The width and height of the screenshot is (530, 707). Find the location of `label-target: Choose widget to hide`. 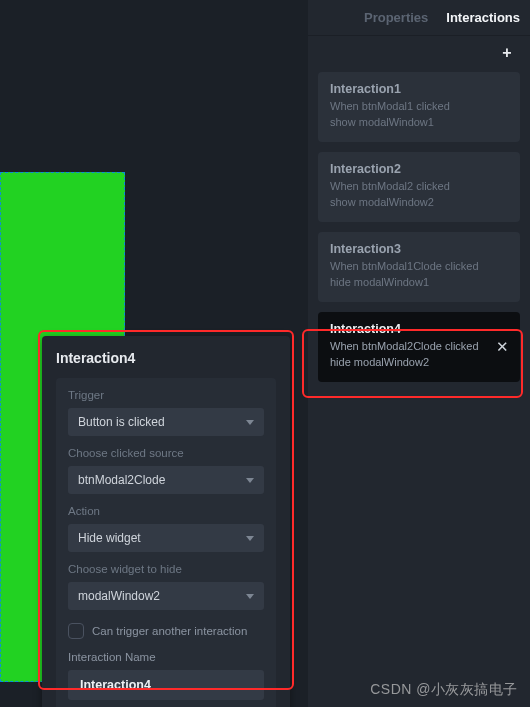

label-target: Choose widget to hide is located at coordinates (166, 569).